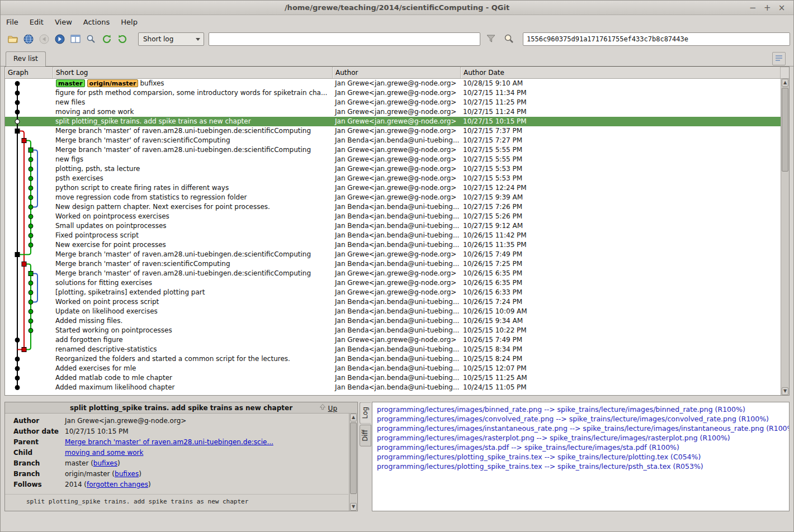 The width and height of the screenshot is (794, 532). What do you see at coordinates (621, 293) in the screenshot?
I see `commit-date: 10/26/15 6:33 PM` at bounding box center [621, 293].